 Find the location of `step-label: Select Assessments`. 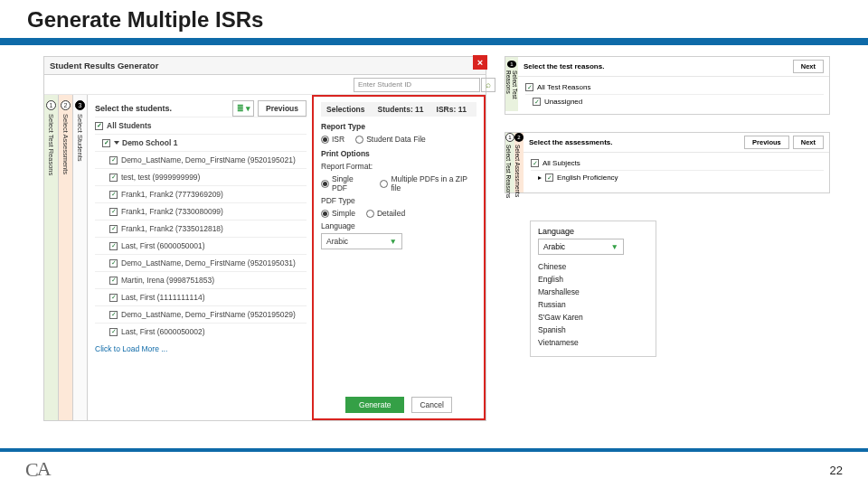

step-label: Select Assessments is located at coordinates (65, 145).